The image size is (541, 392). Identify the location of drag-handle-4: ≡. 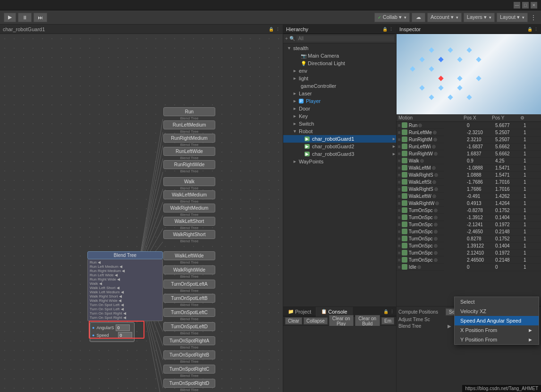
(399, 154).